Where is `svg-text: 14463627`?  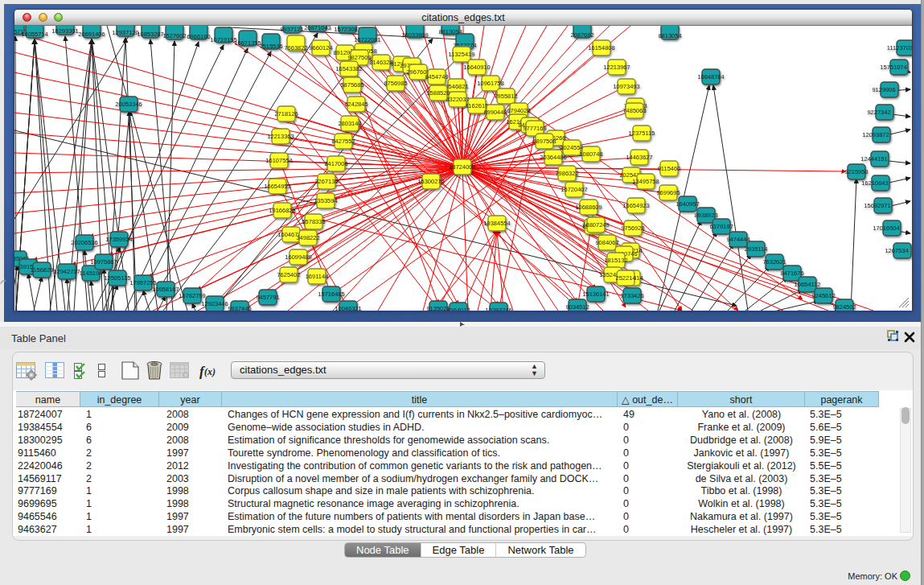 svg-text: 14463627 is located at coordinates (639, 158).